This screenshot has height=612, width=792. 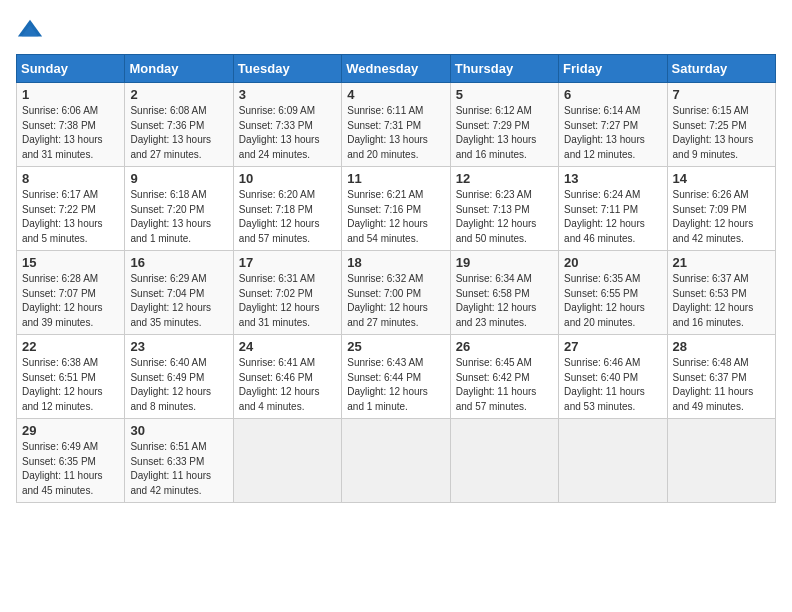 I want to click on calendar-week-4: 22Sunrise: 6:38 AM Sunset: 6:51 PM Dayli…, so click(x=396, y=377).